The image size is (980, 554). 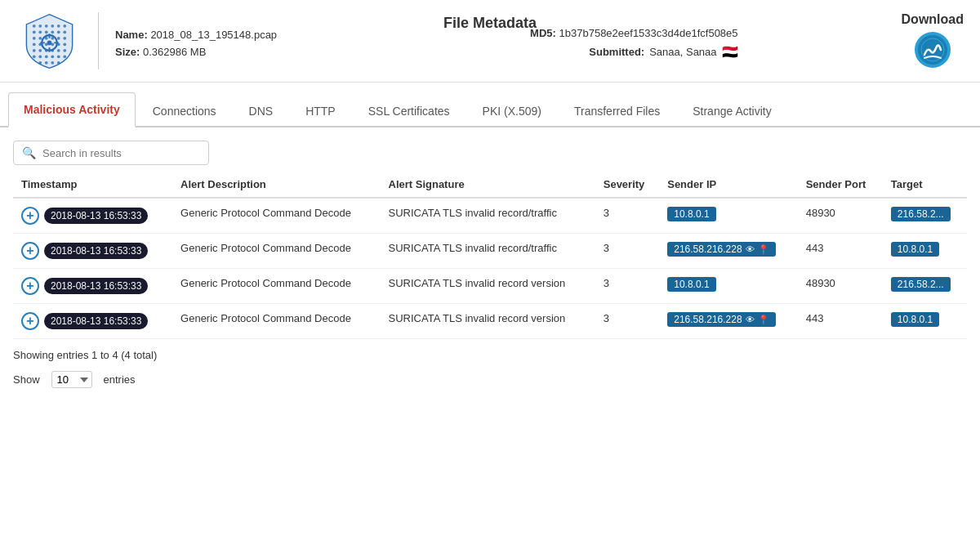 What do you see at coordinates (261, 111) in the screenshot?
I see `tab-dns: DNS` at bounding box center [261, 111].